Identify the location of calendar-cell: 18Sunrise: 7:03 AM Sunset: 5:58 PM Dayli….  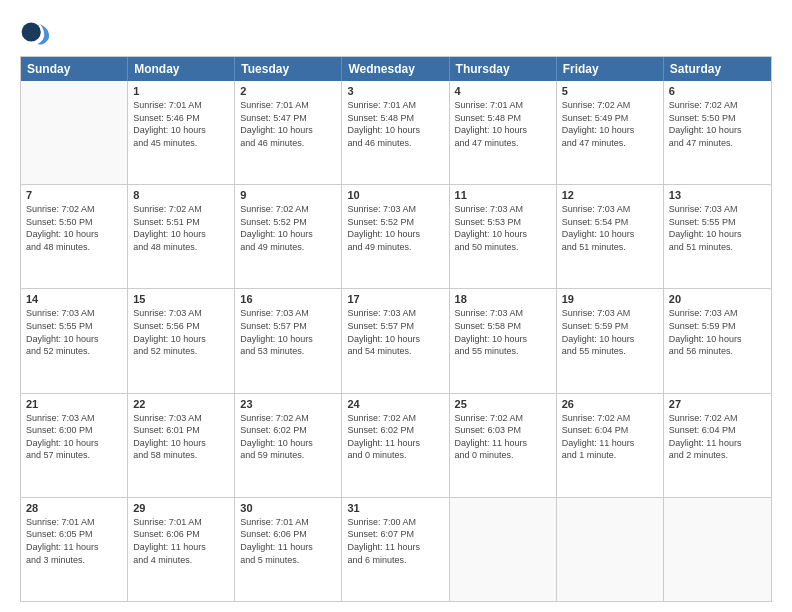
(504, 340).